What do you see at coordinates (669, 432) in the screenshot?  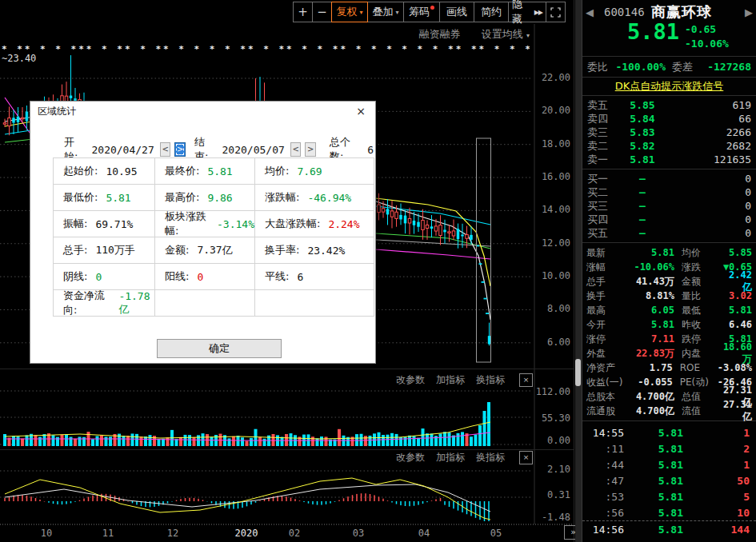 I see `tick-row: 14:555.811` at bounding box center [669, 432].